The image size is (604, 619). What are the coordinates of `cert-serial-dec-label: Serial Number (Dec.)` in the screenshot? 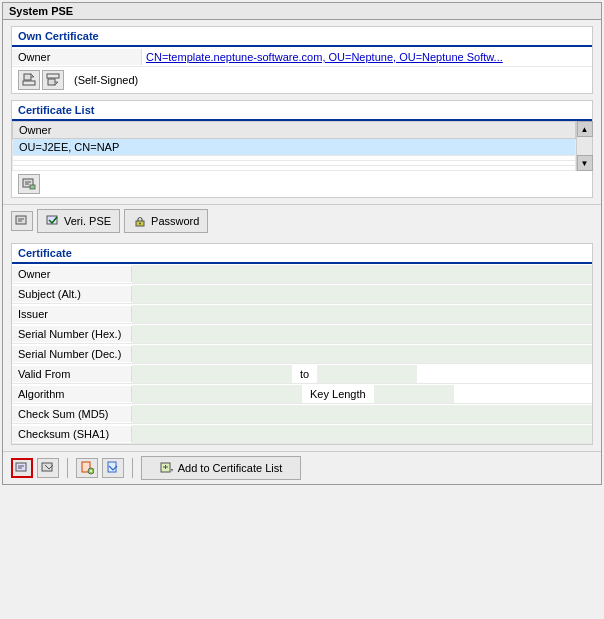 It's located at (72, 354).